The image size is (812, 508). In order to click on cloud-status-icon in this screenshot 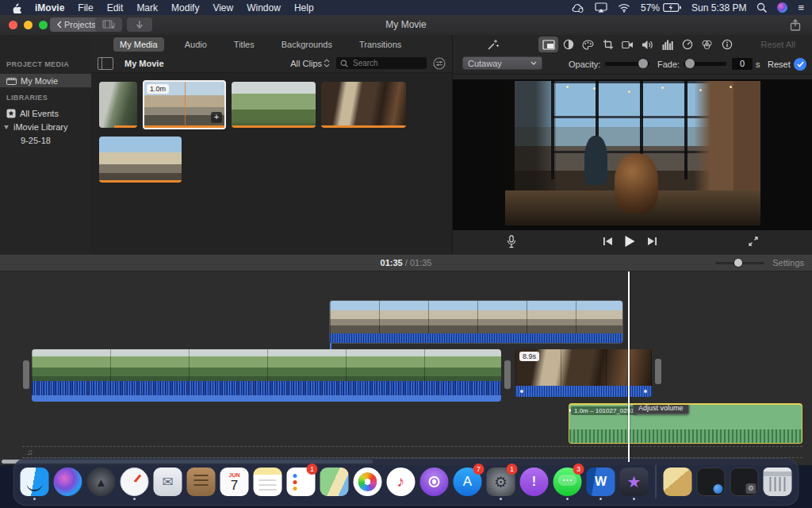, I will do `click(577, 8)`.